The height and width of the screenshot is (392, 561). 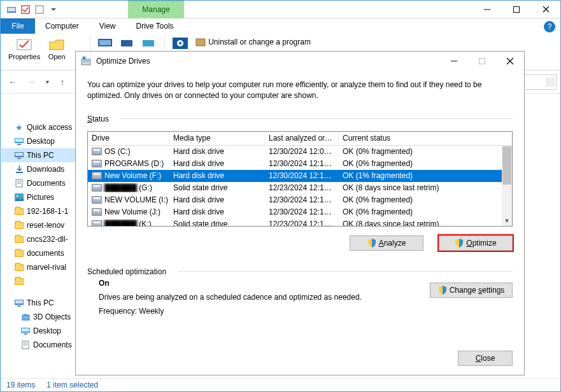 What do you see at coordinates (42, 267) in the screenshot?
I see `tree-item: marvel-rival` at bounding box center [42, 267].